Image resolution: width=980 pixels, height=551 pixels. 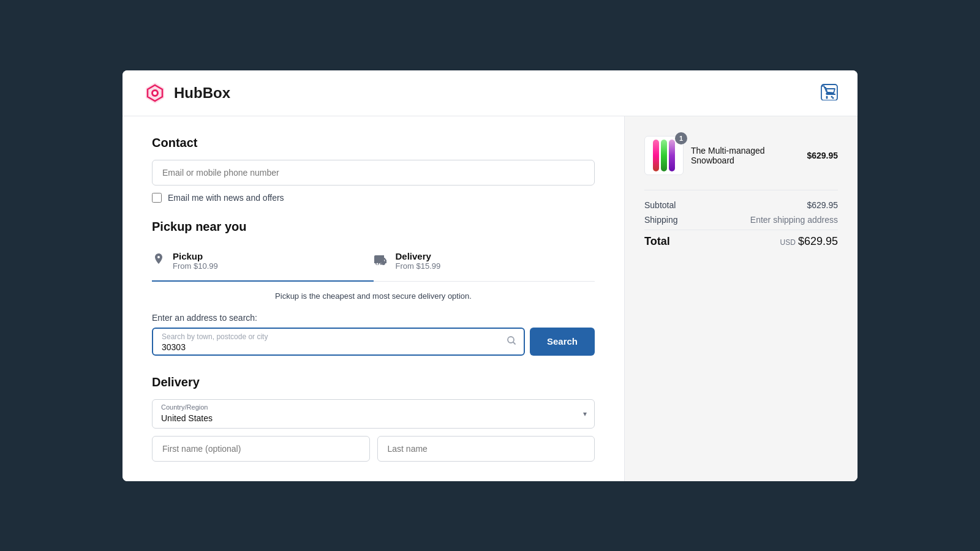 I want to click on search-section: Enter an address to search: Search by to…, so click(x=374, y=334).